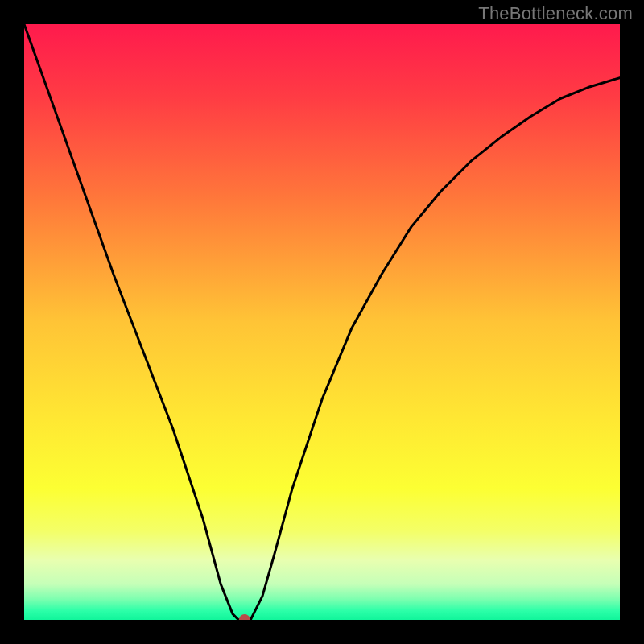 This screenshot has height=644, width=644. What do you see at coordinates (555, 14) in the screenshot?
I see `watermark-text: TheBottleneck.com` at bounding box center [555, 14].